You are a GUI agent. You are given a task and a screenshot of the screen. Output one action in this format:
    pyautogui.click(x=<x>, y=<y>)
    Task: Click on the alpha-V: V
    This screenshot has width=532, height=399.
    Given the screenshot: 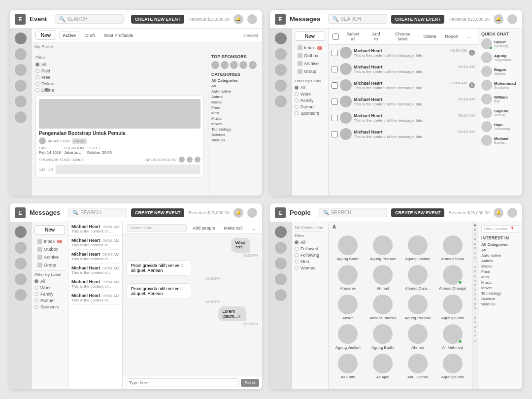 What is the action you would take?
    pyautogui.click(x=475, y=322)
    